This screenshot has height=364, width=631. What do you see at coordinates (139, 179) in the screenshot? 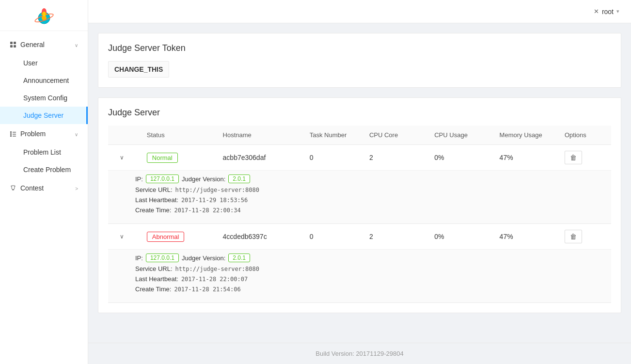
I see `ip-label-0: IP:` at bounding box center [139, 179].